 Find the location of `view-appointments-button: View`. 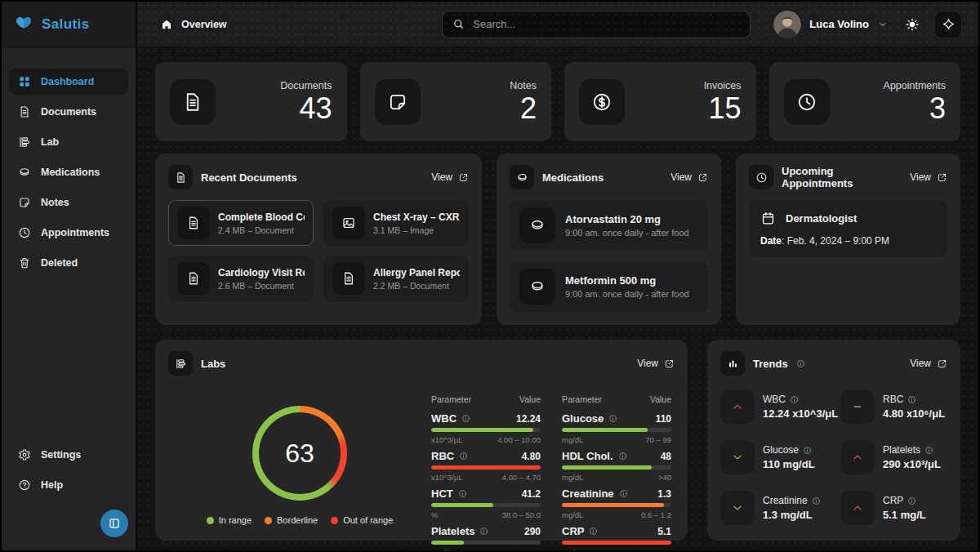

view-appointments-button: View is located at coordinates (929, 177).